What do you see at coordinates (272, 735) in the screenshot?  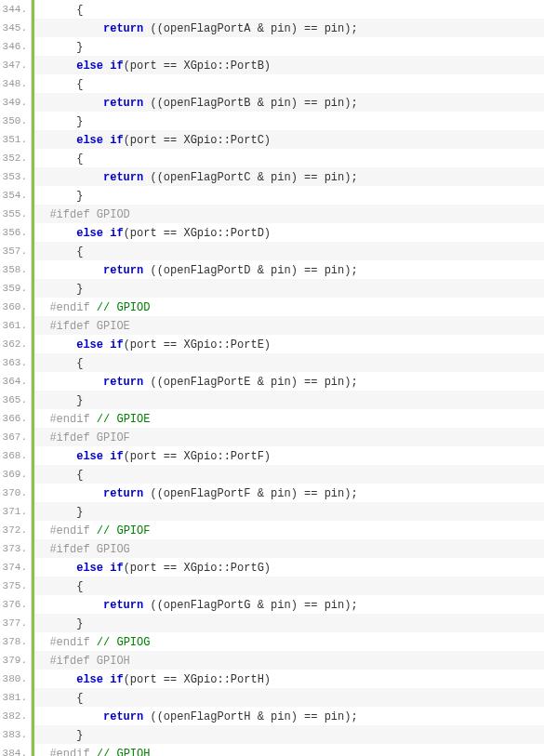 I see `code-line: 383. }` at bounding box center [272, 735].